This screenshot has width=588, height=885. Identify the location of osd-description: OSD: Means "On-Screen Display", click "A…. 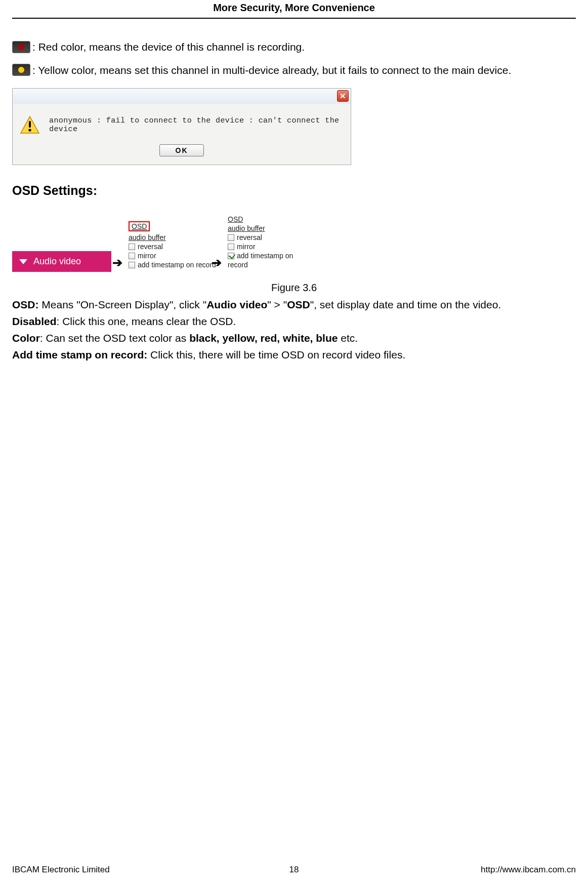
(294, 305).